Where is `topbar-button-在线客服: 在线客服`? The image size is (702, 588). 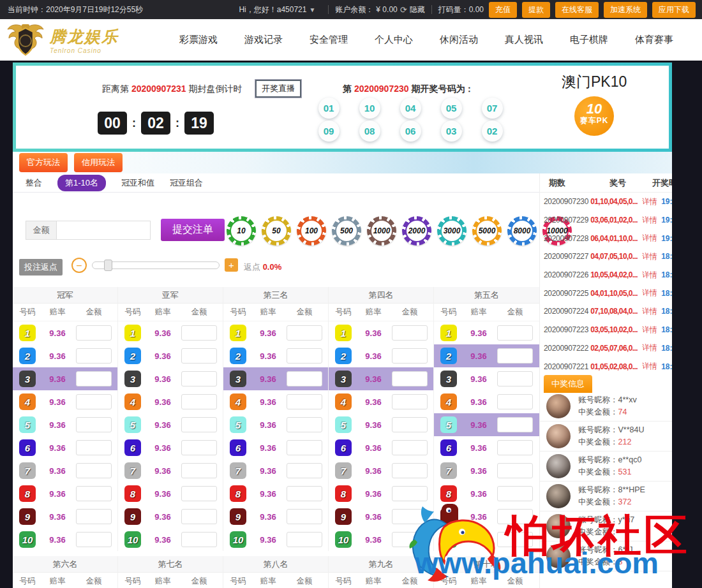
topbar-button-在线客服: 在线客服 is located at coordinates (577, 10).